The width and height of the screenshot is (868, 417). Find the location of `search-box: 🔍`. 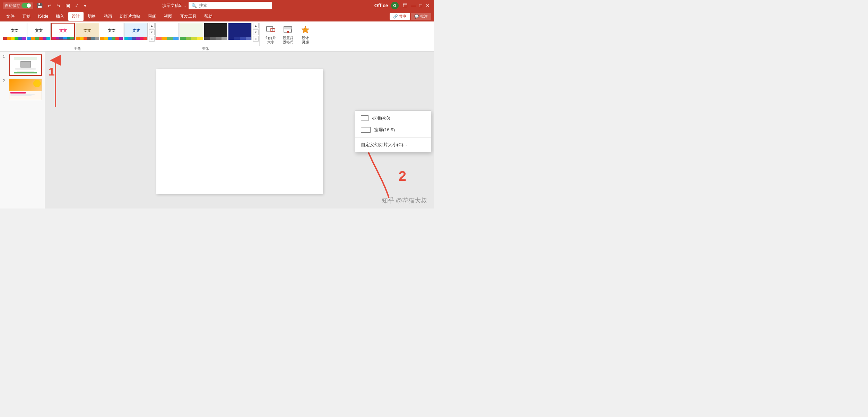

search-box: 🔍 is located at coordinates (230, 6).